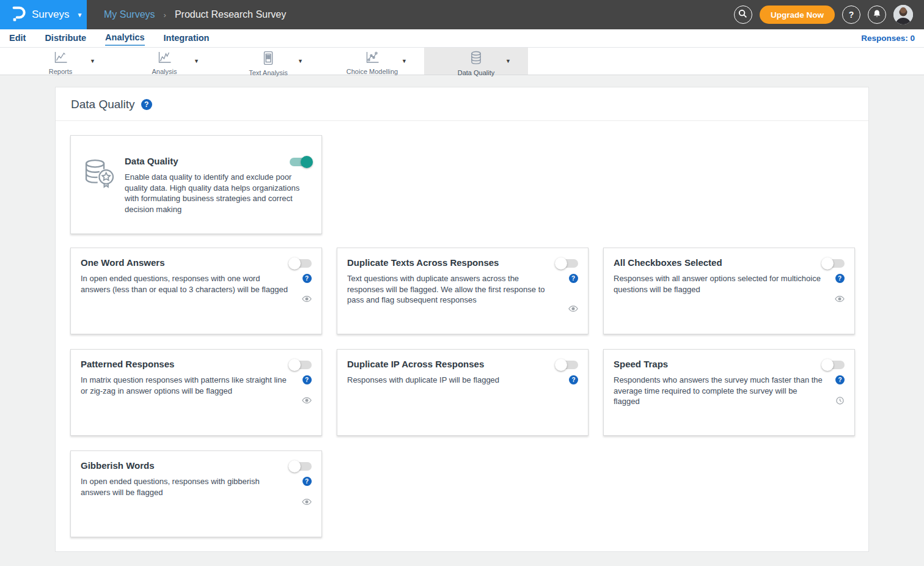 This screenshot has height=566, width=924. I want to click on database-badge-icon, so click(103, 185).